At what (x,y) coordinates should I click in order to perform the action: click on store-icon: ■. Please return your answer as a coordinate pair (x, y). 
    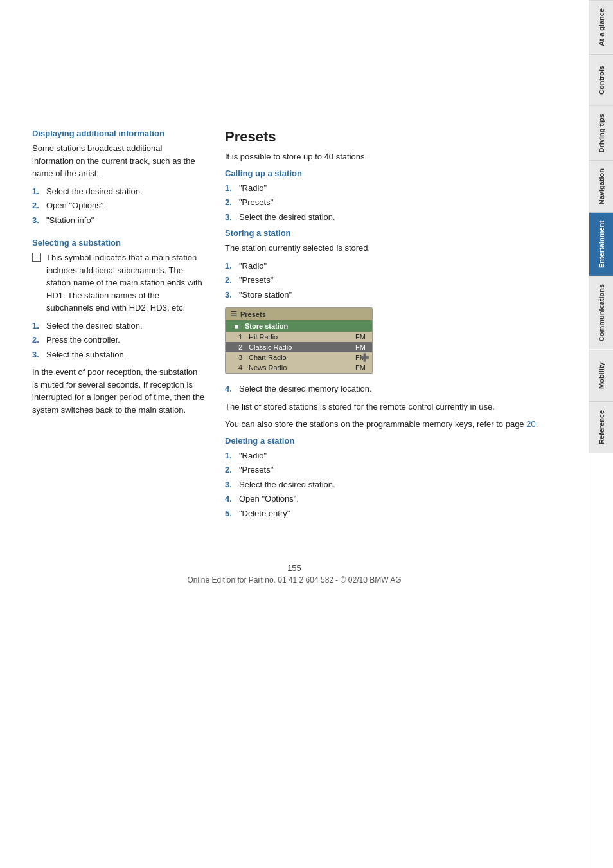
    Looking at the image, I should click on (236, 327).